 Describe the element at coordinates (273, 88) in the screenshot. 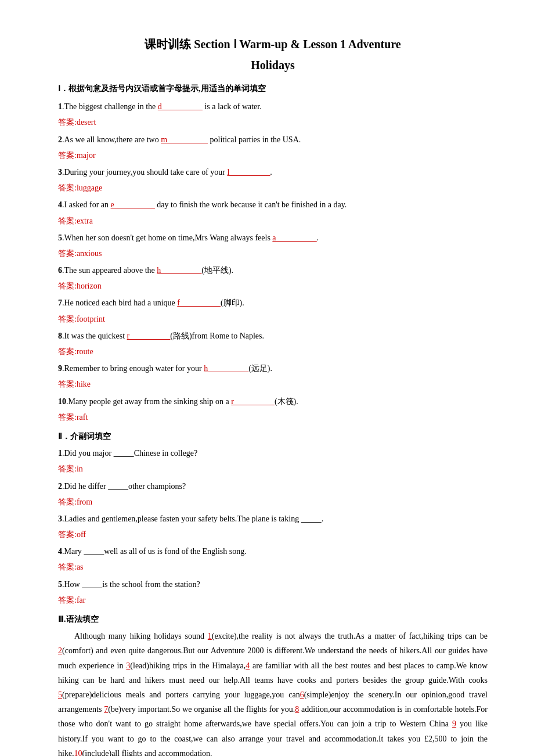

I see `section1-header: Ⅰ．根据句意及括号内汉语或首字母提示,用适当的单词填空` at that location.